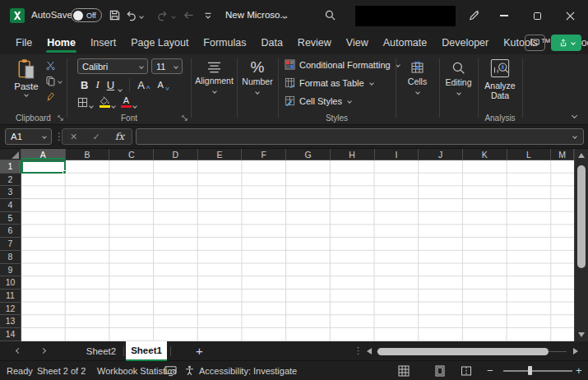 The width and height of the screenshot is (588, 380). What do you see at coordinates (535, 43) in the screenshot?
I see `comments-button` at bounding box center [535, 43].